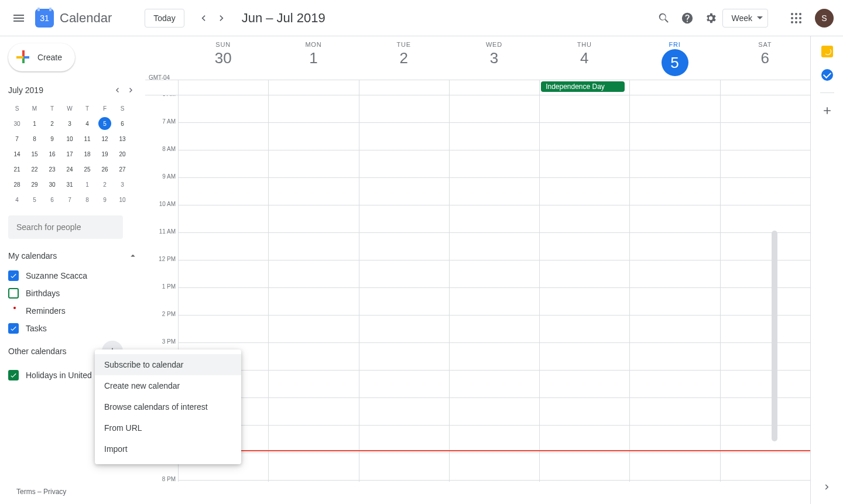 The image size is (843, 504). What do you see at coordinates (17, 154) in the screenshot?
I see `mini-day: 14` at bounding box center [17, 154].